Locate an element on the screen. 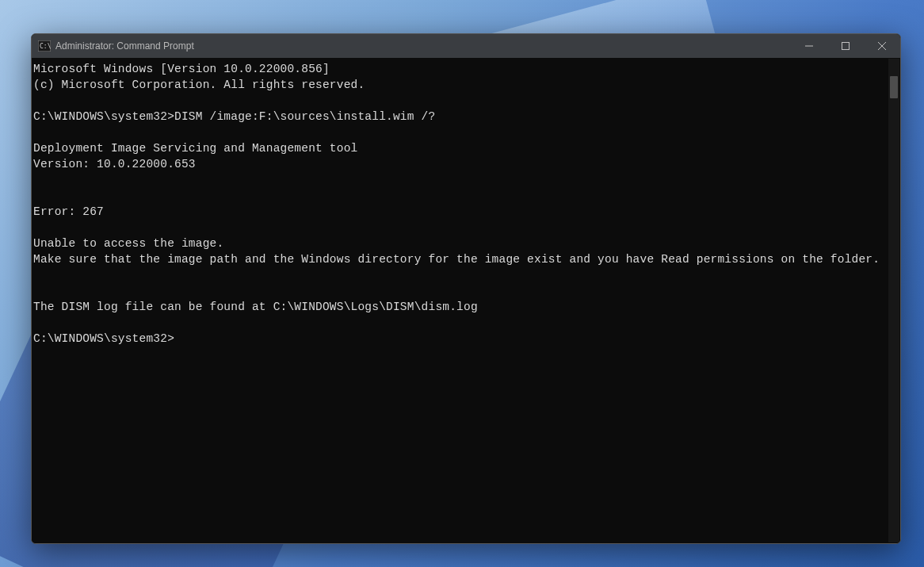 This screenshot has width=924, height=567. terminal-line: (c) Microsoft Corporation. All rights re… is located at coordinates (466, 85).